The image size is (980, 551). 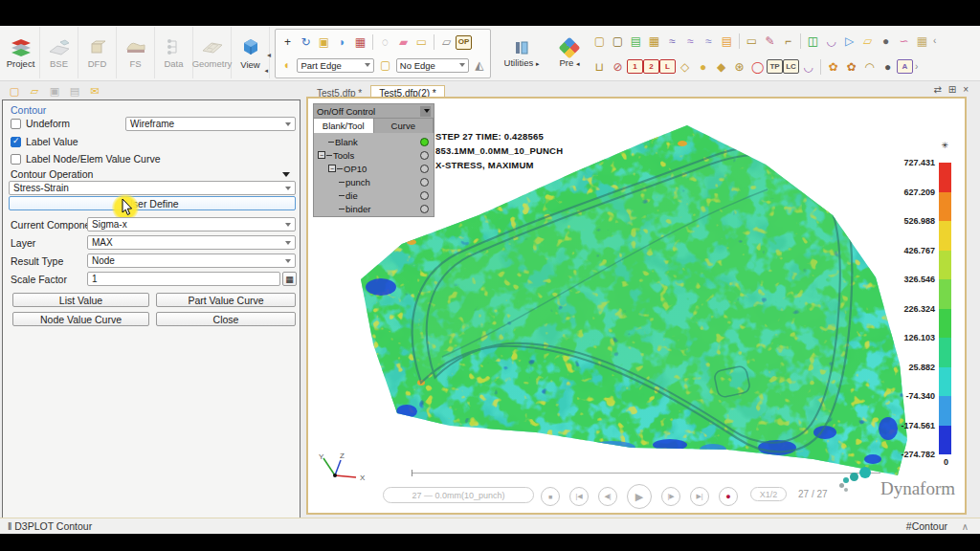 What do you see at coordinates (831, 40) in the screenshot?
I see `binder-cup-icon: ◡` at bounding box center [831, 40].